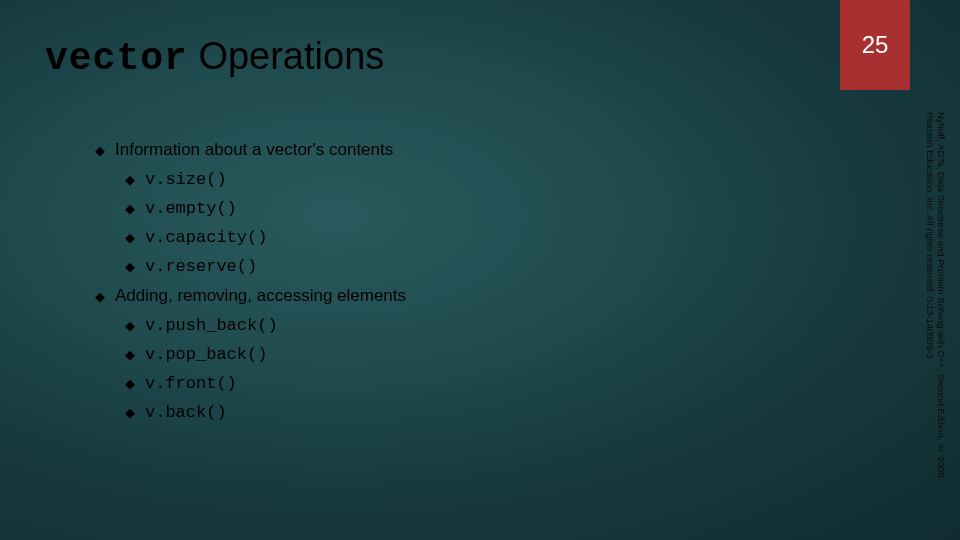  Describe the element at coordinates (186, 180) in the screenshot. I see `bullet-text: v.size()` at that location.